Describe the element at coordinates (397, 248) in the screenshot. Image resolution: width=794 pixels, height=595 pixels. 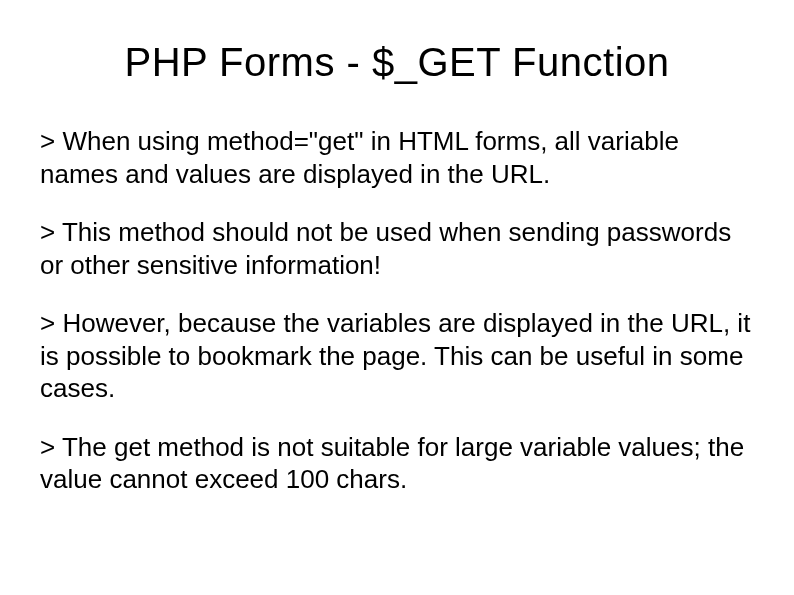
I see `bullet-item: > This method should not be used when se…` at that location.